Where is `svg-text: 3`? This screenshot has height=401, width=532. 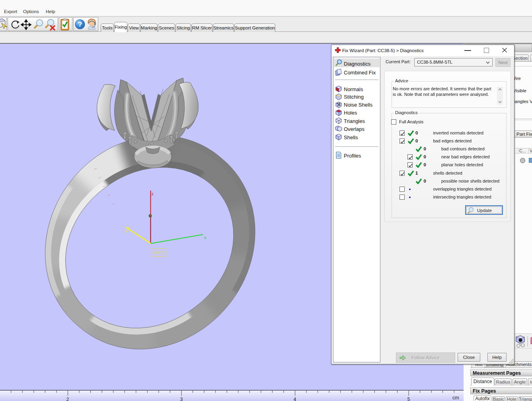 svg-text: 3 is located at coordinates (181, 399).